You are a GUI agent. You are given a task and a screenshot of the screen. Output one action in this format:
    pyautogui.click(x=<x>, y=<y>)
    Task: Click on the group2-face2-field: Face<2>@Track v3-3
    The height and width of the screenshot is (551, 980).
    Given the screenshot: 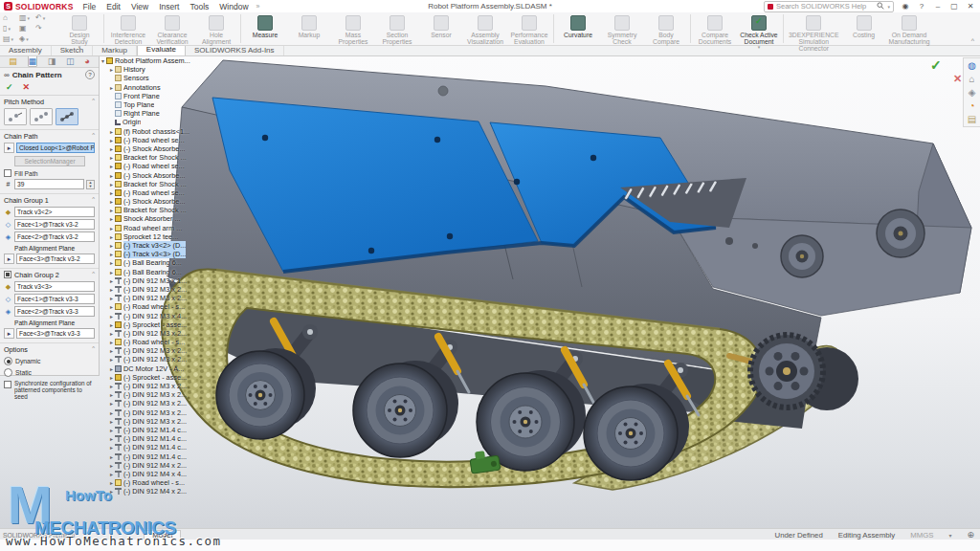 What is the action you would take?
    pyautogui.click(x=55, y=312)
    